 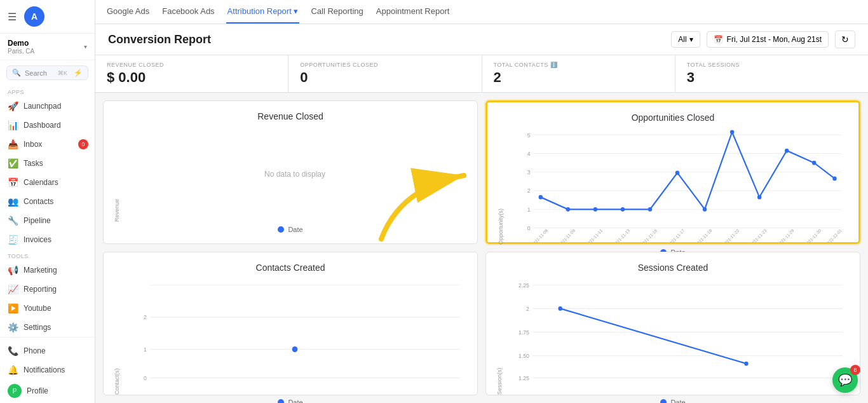 What do you see at coordinates (37, 308) in the screenshot?
I see `sidebar-item-label: Youtube` at bounding box center [37, 308].